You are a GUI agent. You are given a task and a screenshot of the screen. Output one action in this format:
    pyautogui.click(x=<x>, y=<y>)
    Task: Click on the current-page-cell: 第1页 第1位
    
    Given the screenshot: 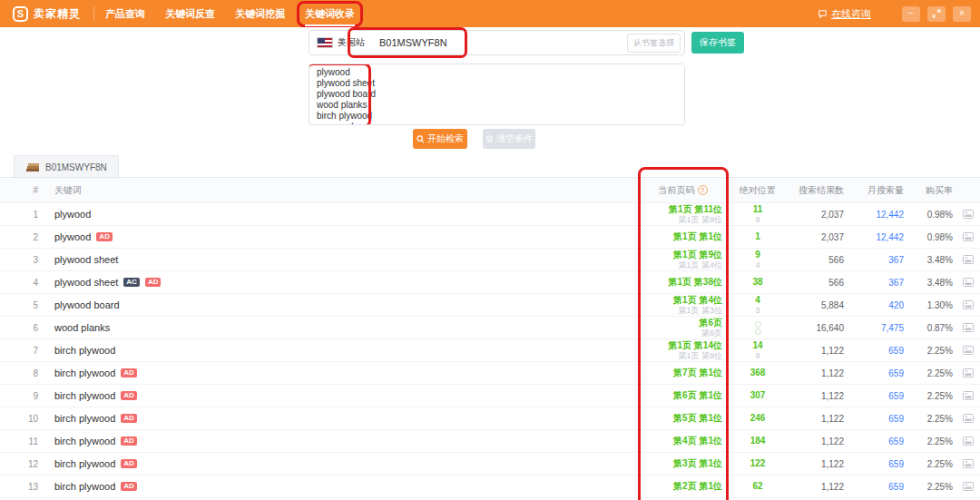 What is the action you would take?
    pyautogui.click(x=682, y=237)
    